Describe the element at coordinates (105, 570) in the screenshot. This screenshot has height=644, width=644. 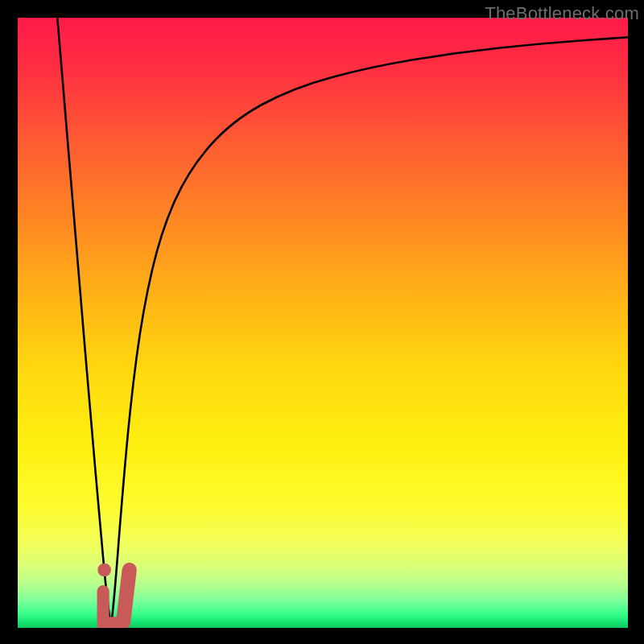
I see `marker-dot-upper` at that location.